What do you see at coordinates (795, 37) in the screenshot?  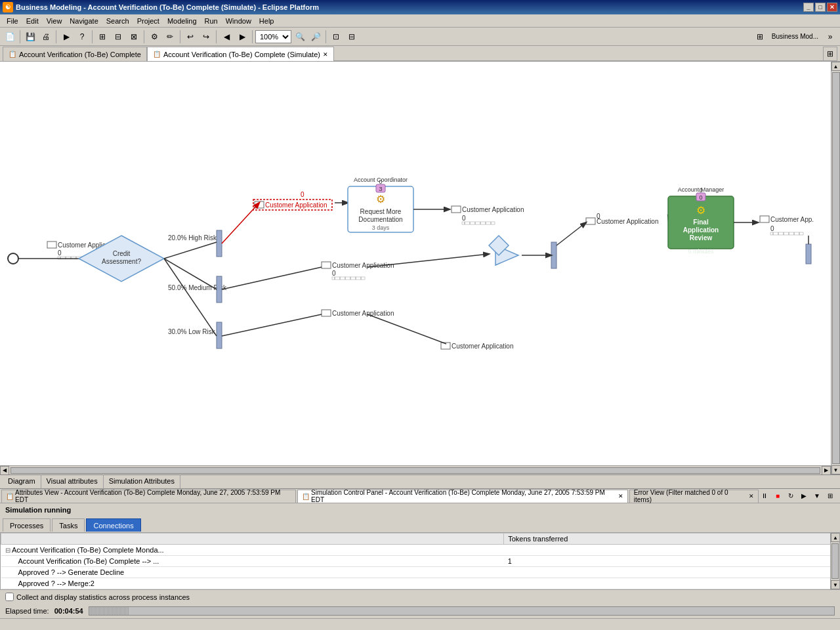 I see `business-mod-button: Business Mod...` at bounding box center [795, 37].